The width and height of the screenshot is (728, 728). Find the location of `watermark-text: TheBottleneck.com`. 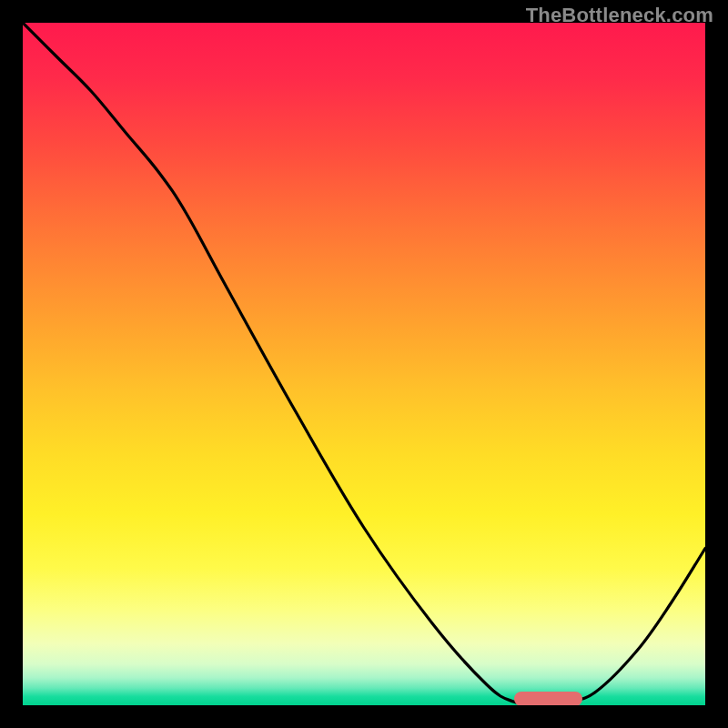

watermark-text: TheBottleneck.com is located at coordinates (620, 15).